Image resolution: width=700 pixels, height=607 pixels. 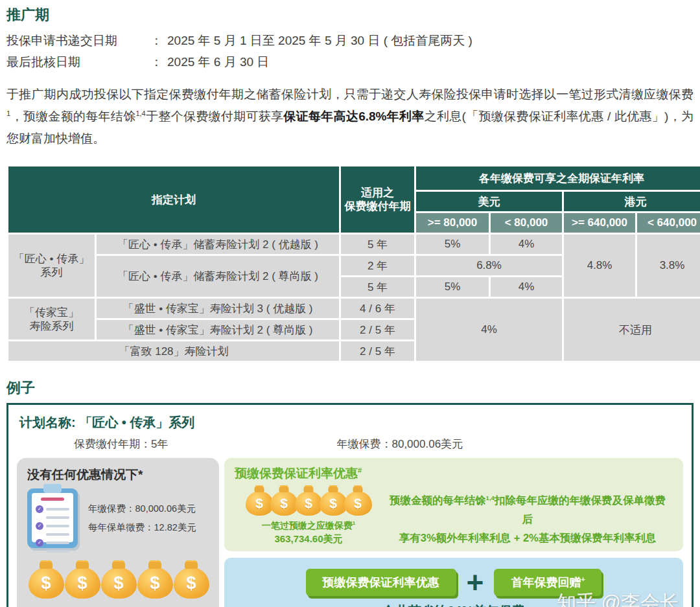 I want to click on no-offer-lines: 年缴保费：80,000.06美元 每年保单徵费：12.82美元, so click(x=143, y=518).